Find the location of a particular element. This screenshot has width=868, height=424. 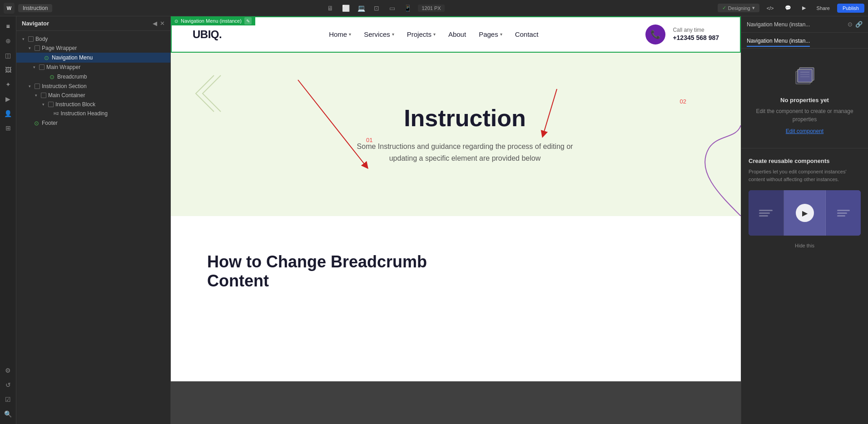

box-icon-svg is located at coordinates (805, 76).